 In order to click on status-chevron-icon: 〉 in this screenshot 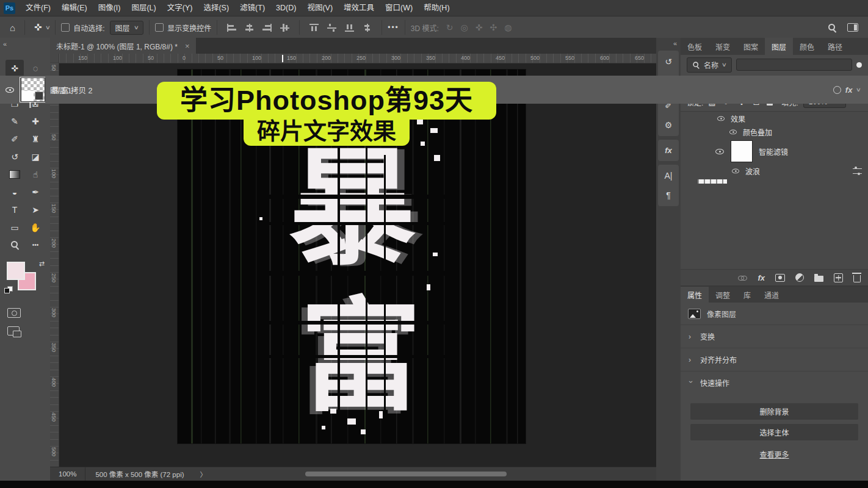, I will do `click(204, 474)`.